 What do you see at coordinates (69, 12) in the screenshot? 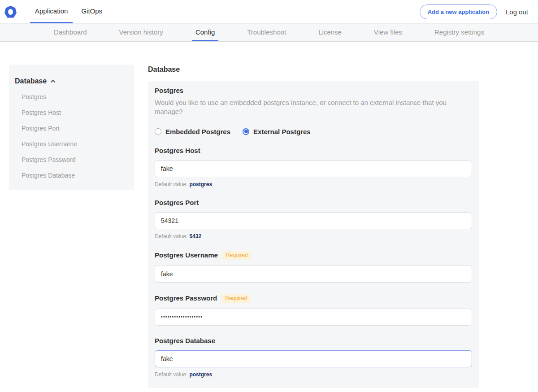
I see `app-tabs: Application GitOps` at bounding box center [69, 12].